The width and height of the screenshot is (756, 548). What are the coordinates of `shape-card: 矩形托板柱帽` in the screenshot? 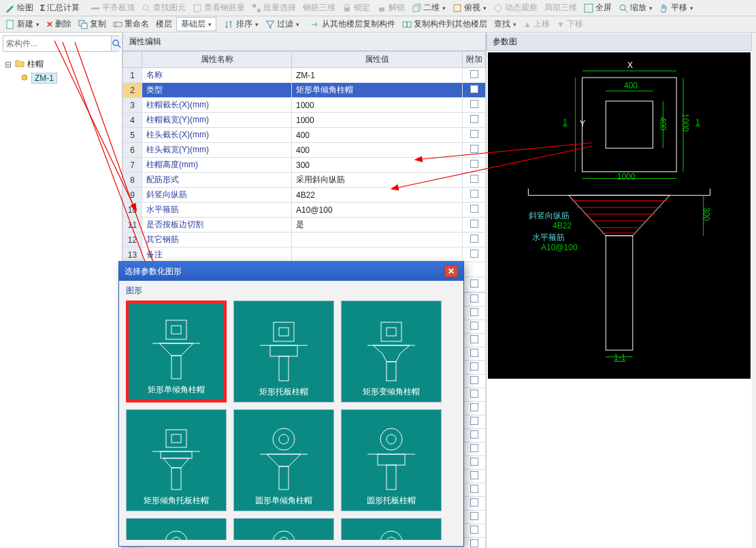 It's located at (284, 352).